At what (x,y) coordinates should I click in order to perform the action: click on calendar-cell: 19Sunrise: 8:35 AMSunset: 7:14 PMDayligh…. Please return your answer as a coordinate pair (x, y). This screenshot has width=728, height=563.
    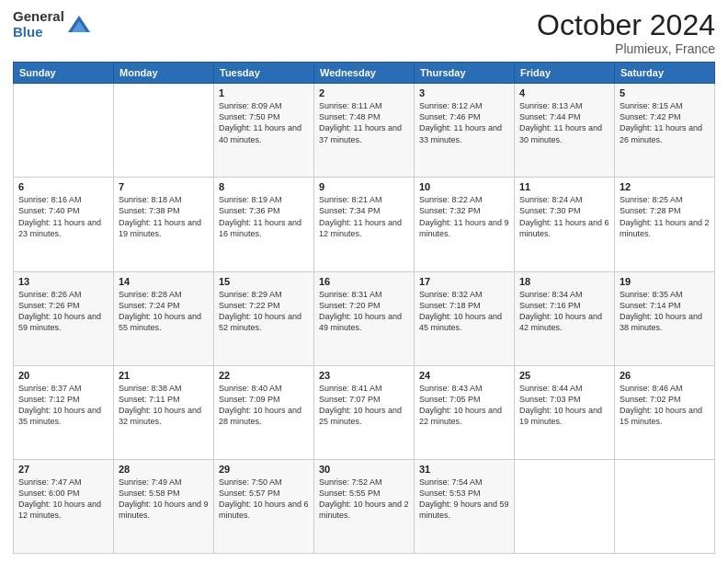
    Looking at the image, I should click on (665, 318).